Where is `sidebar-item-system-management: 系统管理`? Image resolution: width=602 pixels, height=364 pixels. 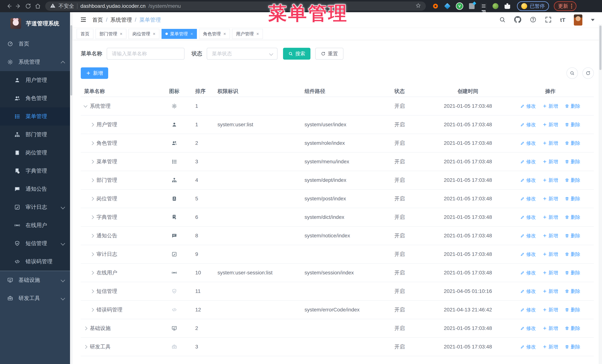 sidebar-item-system-management: 系统管理 is located at coordinates (36, 62).